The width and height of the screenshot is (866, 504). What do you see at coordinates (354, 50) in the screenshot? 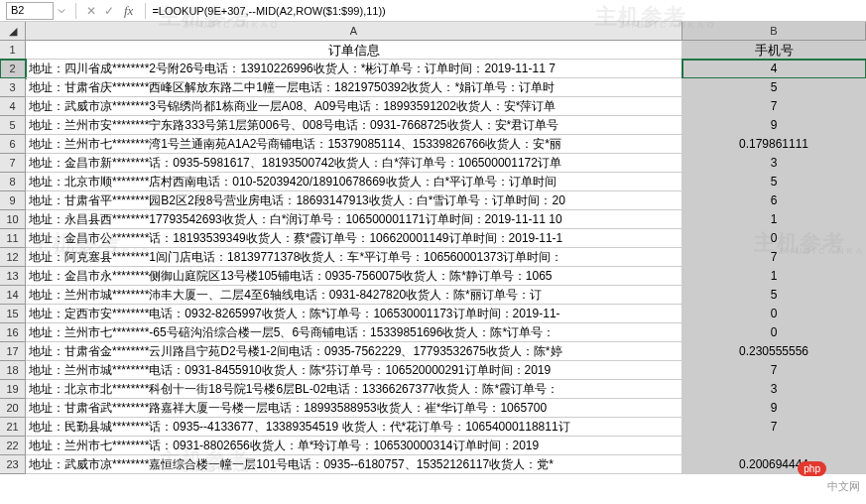
I see `cell: 订单信息` at bounding box center [354, 50].